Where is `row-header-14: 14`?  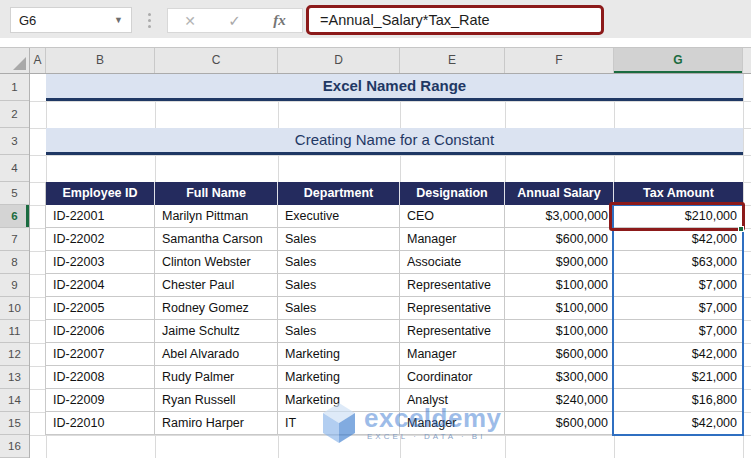 row-header-14: 14 is located at coordinates (14, 400).